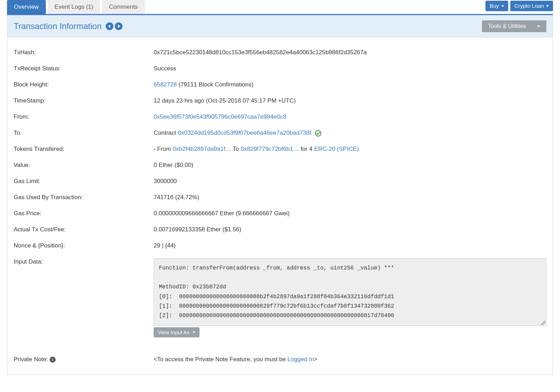 The image size is (560, 392). I want to click on tab-event-logs: Event Logs (1), so click(74, 7).